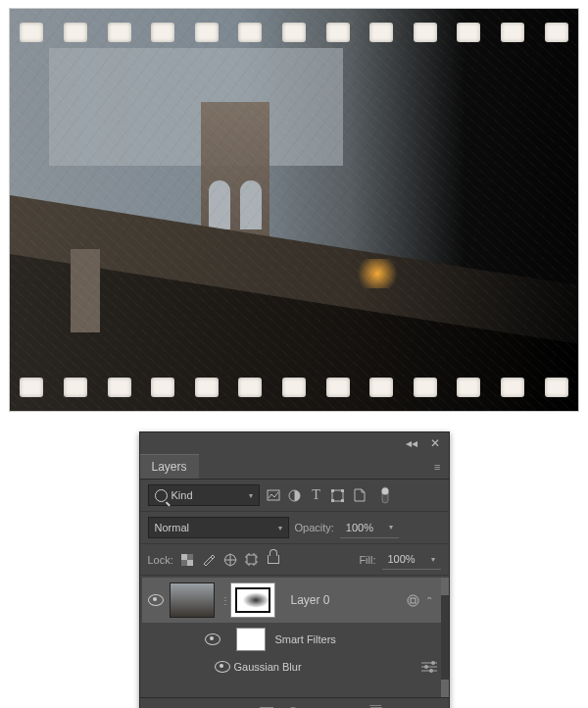 This screenshot has width=588, height=708. I want to click on filter-pixel-icon, so click(273, 495).